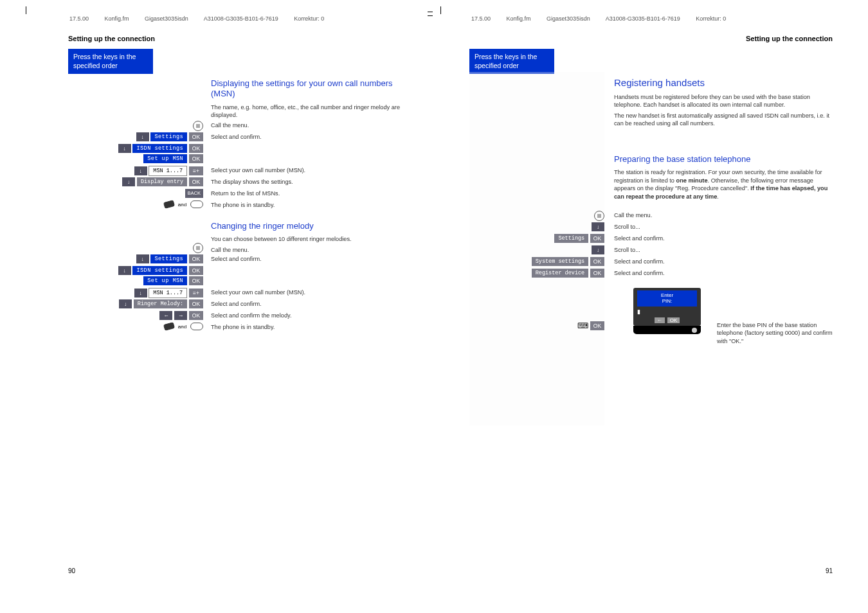  I want to click on p-name-melody: The name, e.g. home, office, etc., the c…, so click(311, 112).